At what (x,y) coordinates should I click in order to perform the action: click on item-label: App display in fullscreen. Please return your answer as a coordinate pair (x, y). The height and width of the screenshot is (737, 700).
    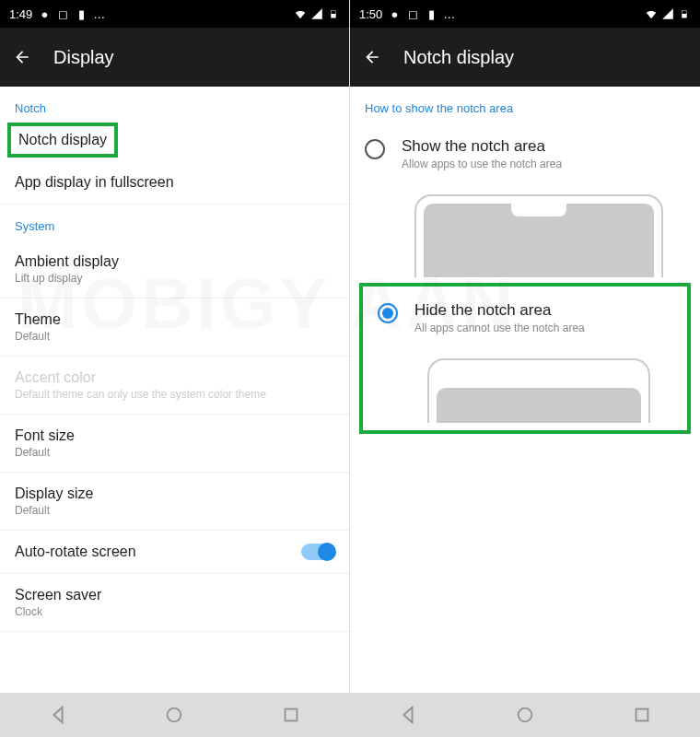
    Looking at the image, I should click on (175, 182).